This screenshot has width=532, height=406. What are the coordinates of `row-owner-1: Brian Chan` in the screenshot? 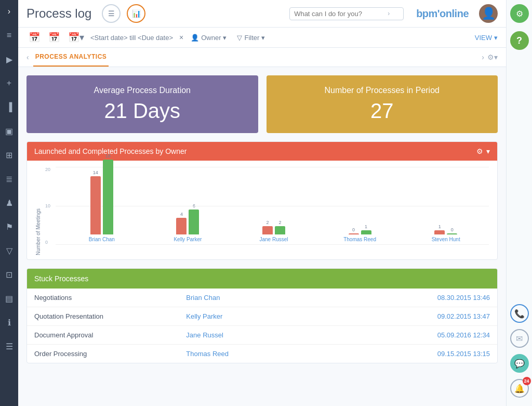 It's located at (262, 297).